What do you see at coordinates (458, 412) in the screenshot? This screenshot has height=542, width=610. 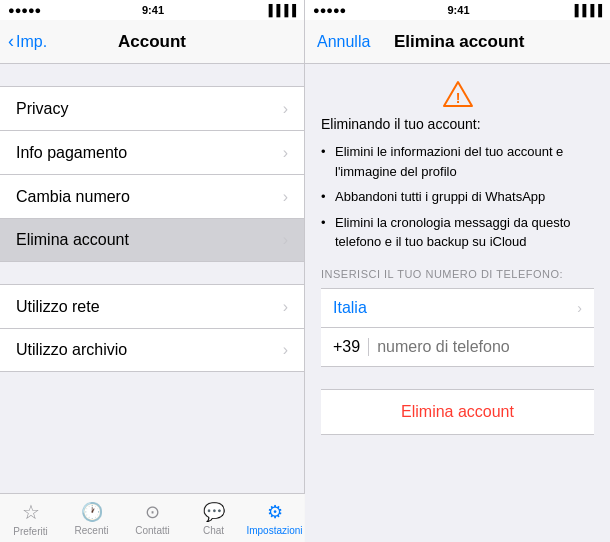 I see `delete-account-button: Elimina account` at bounding box center [458, 412].